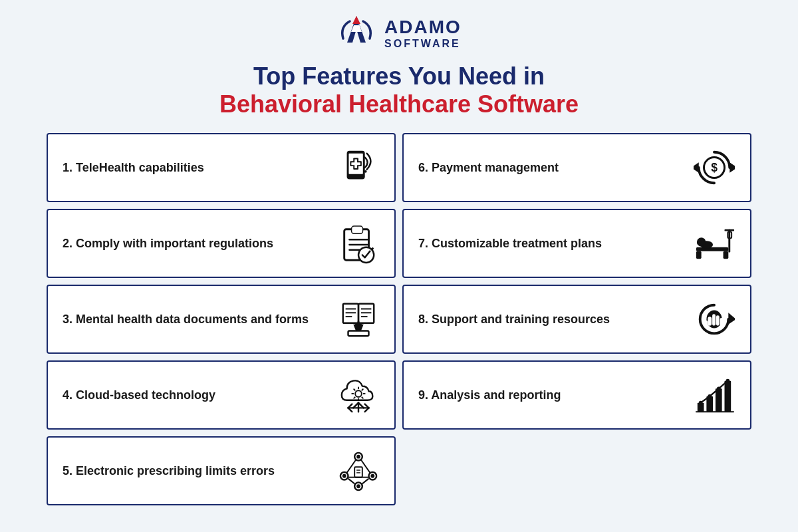  Describe the element at coordinates (221, 319) in the screenshot. I see `feature-card-3: 3. Mental health data documents and form…` at that location.